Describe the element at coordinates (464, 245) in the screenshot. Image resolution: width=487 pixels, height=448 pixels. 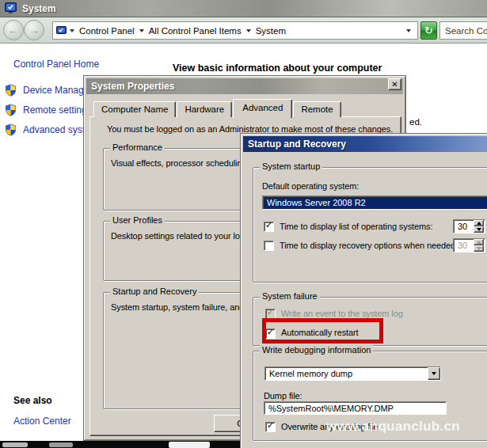
I see `time-recovery-value: 30` at that location.